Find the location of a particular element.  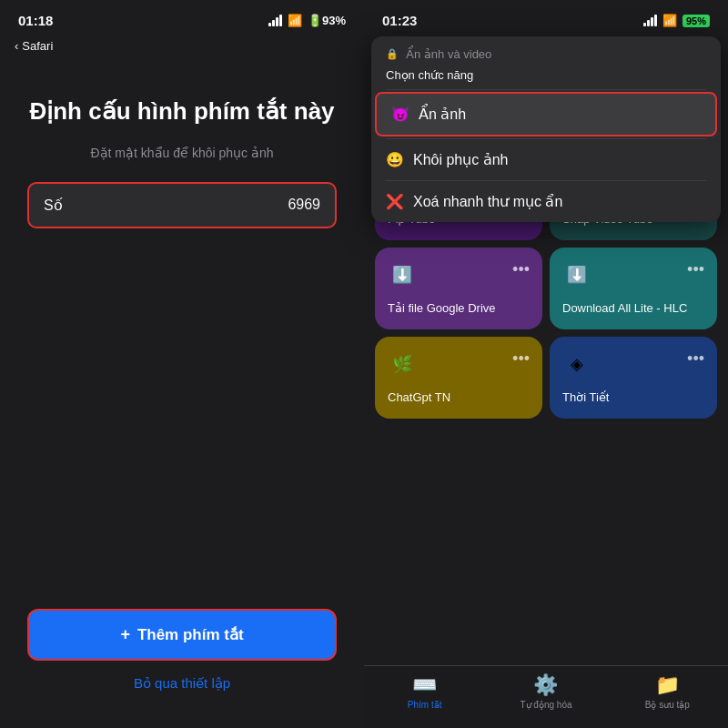

divider1 is located at coordinates (546, 89).